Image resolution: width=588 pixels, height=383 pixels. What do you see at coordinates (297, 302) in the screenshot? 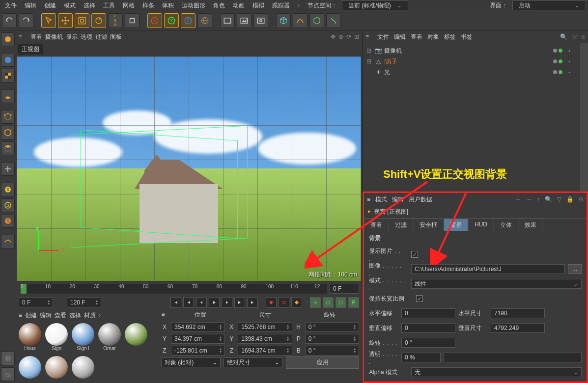
I see `keyframe-sel-button` at bounding box center [297, 302].